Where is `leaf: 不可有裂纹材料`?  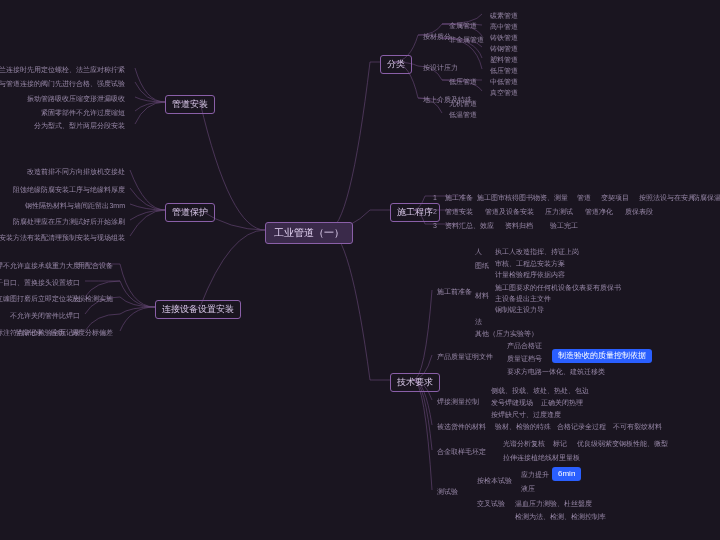 leaf: 不可有裂纹材料 is located at coordinates (638, 427).